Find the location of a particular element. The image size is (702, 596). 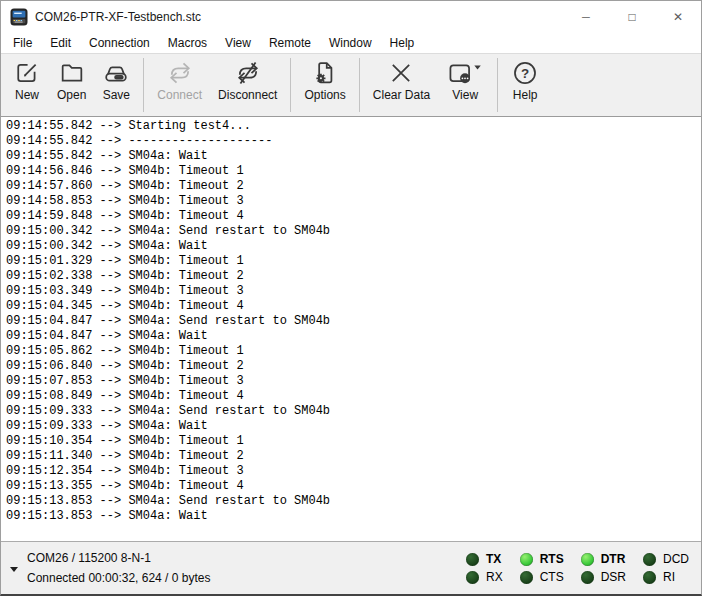

log-line: 09:15:09.333 --> SM04a: Wait is located at coordinates (354, 426).